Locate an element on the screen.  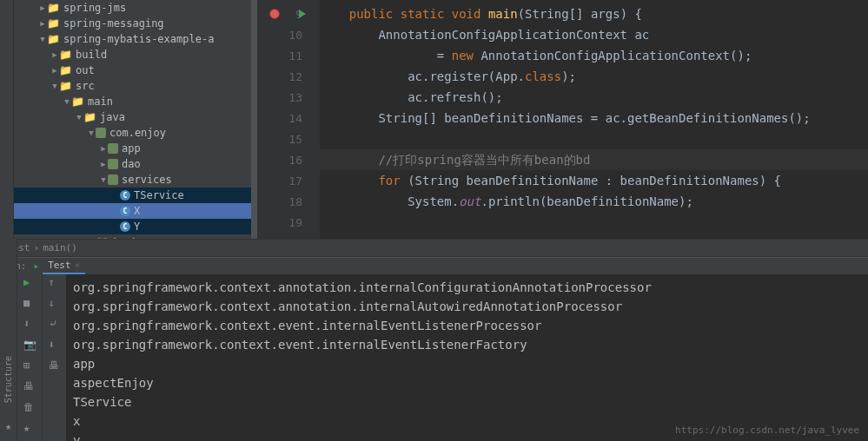
left-tool-strip: Structure ★ is located at coordinates (9, 340).